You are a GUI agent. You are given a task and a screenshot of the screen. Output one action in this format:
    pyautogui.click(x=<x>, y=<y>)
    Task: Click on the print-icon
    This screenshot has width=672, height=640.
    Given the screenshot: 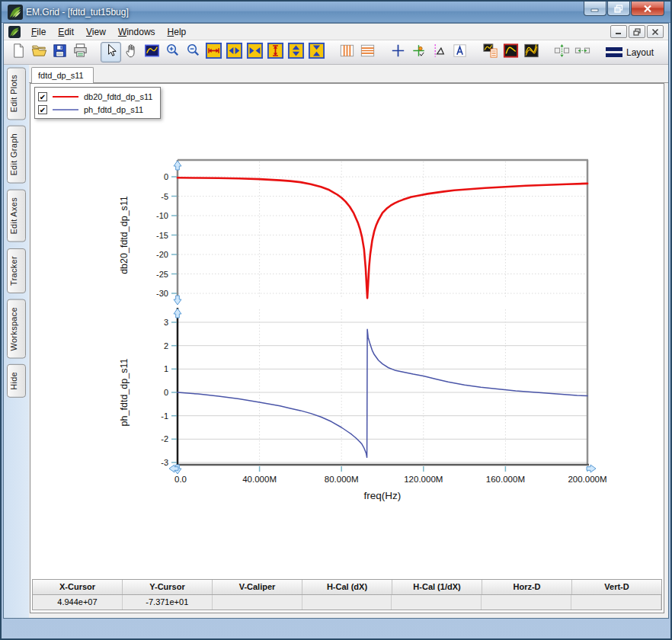 What is the action you would take?
    pyautogui.click(x=81, y=52)
    